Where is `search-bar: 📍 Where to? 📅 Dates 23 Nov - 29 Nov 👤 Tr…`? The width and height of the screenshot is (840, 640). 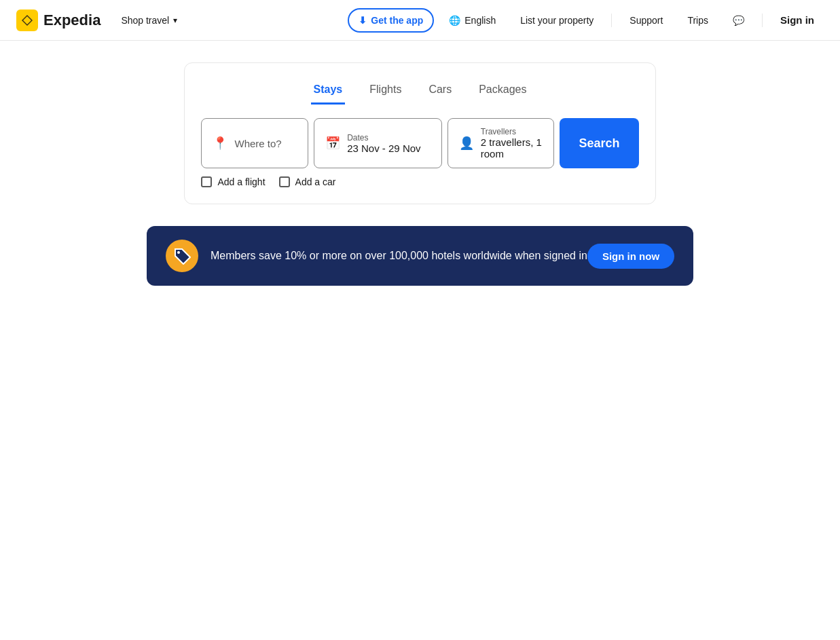
search-bar: 📍 Where to? 📅 Dates 23 Nov - 29 Nov 👤 Tr… is located at coordinates (420, 143).